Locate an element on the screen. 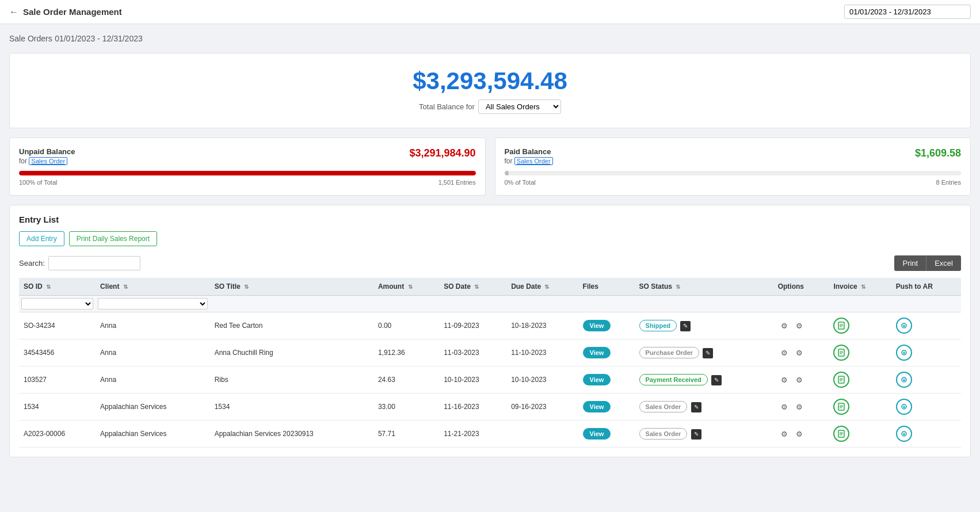  print-daily-sales-report-button: Print Daily Sales Report is located at coordinates (113, 239).